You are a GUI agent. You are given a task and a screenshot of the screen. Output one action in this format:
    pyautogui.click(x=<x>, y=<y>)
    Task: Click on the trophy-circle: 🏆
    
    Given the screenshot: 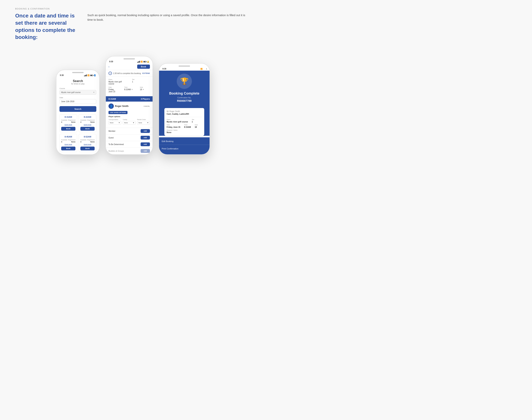 What is the action you would take?
    pyautogui.click(x=184, y=81)
    